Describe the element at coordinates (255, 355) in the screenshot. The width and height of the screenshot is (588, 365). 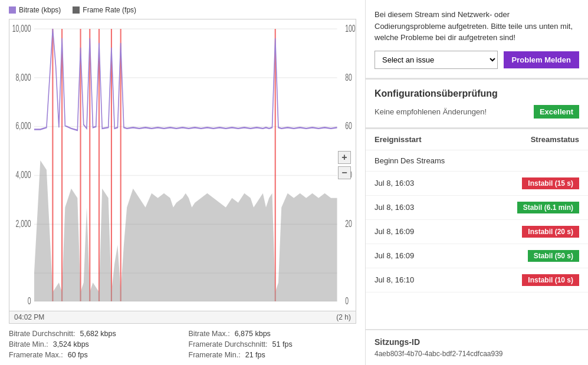
I see `framerate-min-value: 21 fps` at that location.